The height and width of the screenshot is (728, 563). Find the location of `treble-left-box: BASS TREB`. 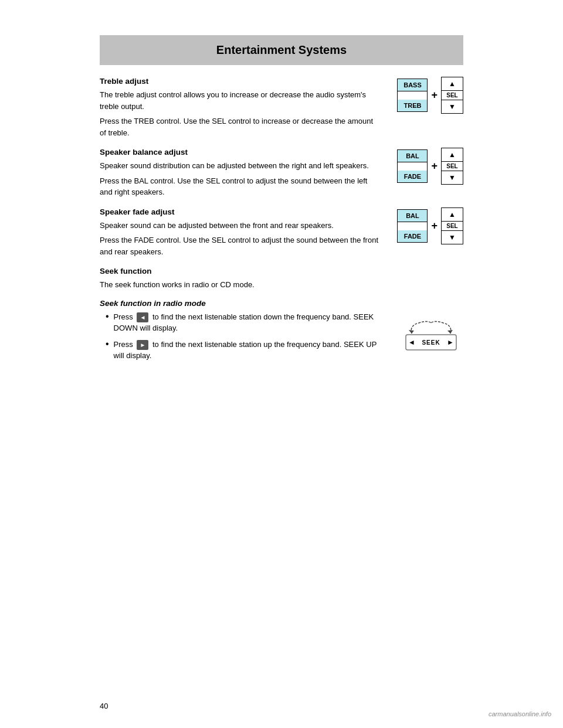

treble-left-box: BASS TREB is located at coordinates (412, 95).